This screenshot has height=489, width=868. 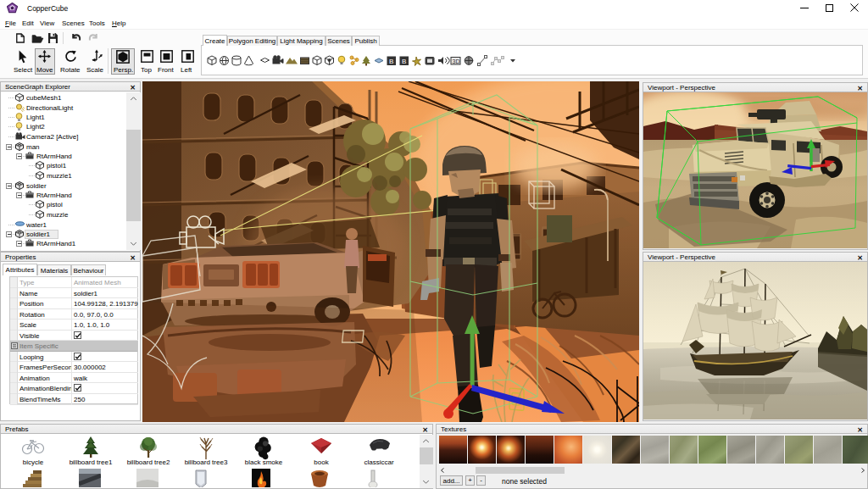 I want to click on svg-text: 3D, so click(x=456, y=61).